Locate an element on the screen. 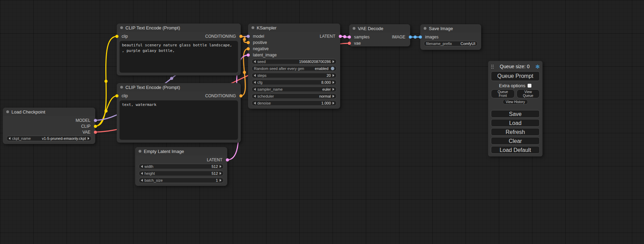 This screenshot has height=244, width=644. queue-buttons-row: Queue Front View Queue is located at coordinates (515, 94).